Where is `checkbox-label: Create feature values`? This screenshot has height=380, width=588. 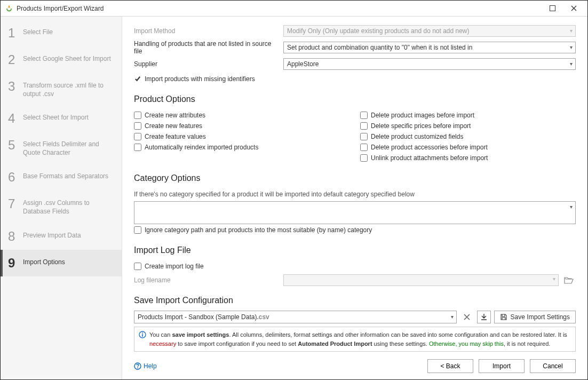
checkbox-label: Create feature values is located at coordinates (175, 137).